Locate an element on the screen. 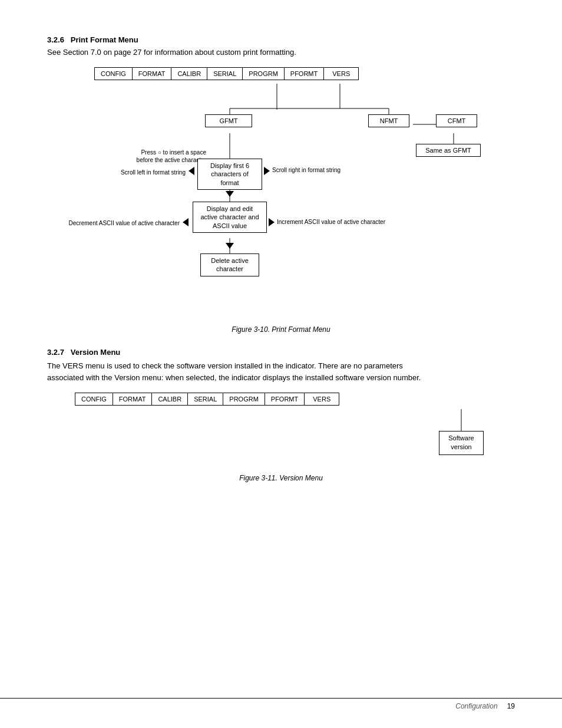 Image resolution: width=562 pixels, height=728 pixels. menu-item-vers: VERS is located at coordinates (341, 74).